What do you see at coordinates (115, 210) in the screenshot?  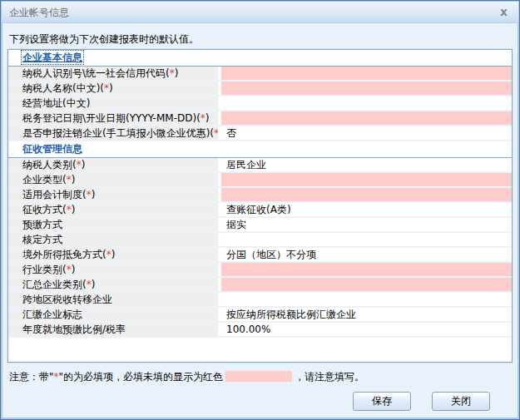 I see `field-label: 征收方式(*)` at bounding box center [115, 210].